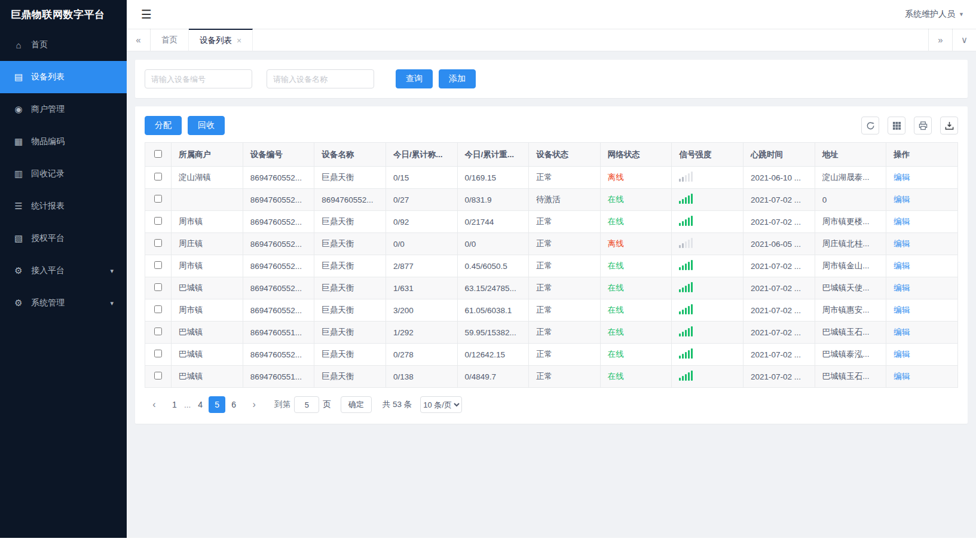 Image resolution: width=976 pixels, height=560 pixels. What do you see at coordinates (19, 303) in the screenshot?
I see `gear-icon: ⚙` at bounding box center [19, 303].